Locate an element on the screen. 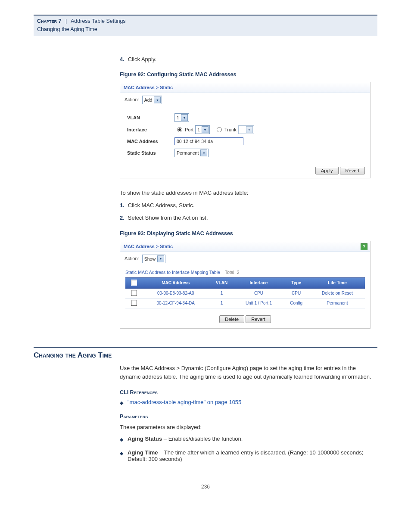 This screenshot has width=411, height=532. section-subtitle: Changing the Aging Time is located at coordinates (67, 29).